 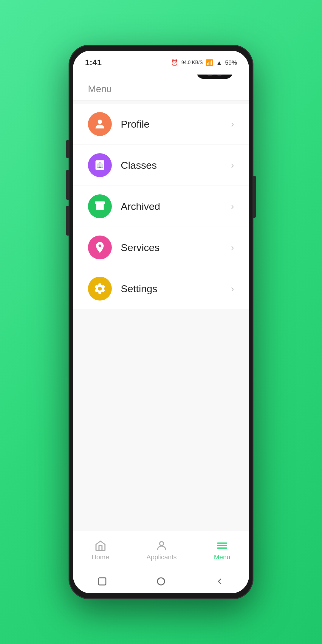 I want to click on signal-icon: ▲, so click(x=219, y=63).